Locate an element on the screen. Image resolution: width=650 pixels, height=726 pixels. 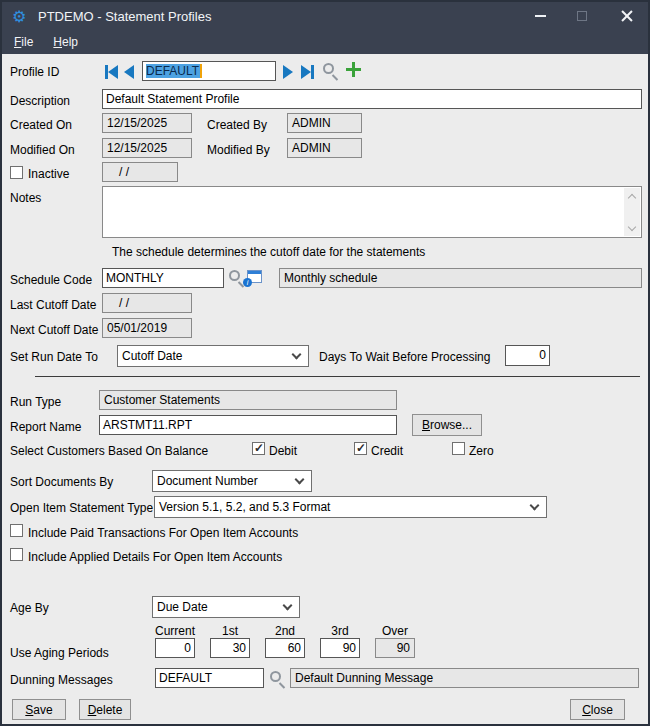
age-by-value: Due Date is located at coordinates (218, 607).